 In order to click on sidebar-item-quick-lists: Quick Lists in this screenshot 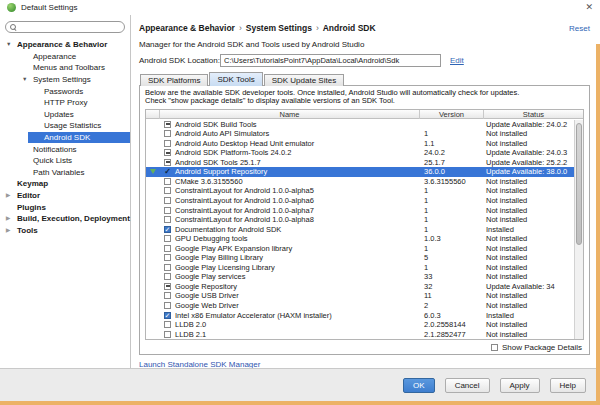, I will do `click(65, 161)`.